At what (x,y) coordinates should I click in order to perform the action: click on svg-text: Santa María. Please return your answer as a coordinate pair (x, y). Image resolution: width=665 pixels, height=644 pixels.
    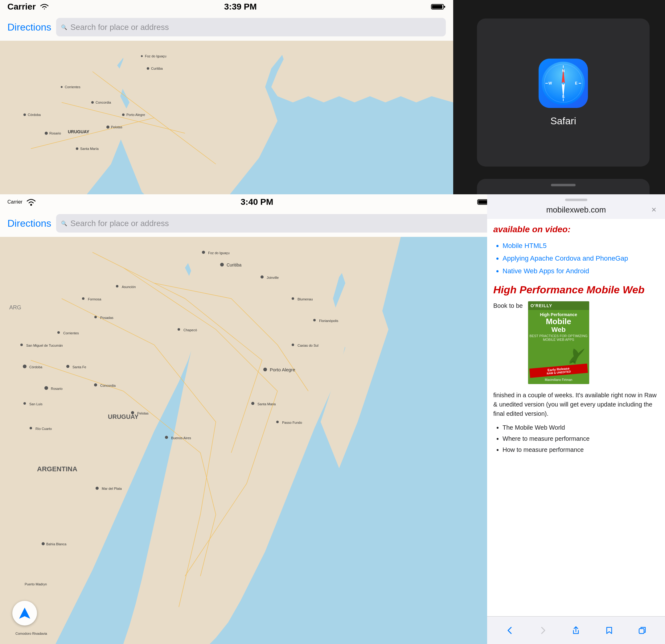
    Looking at the image, I should click on (90, 149).